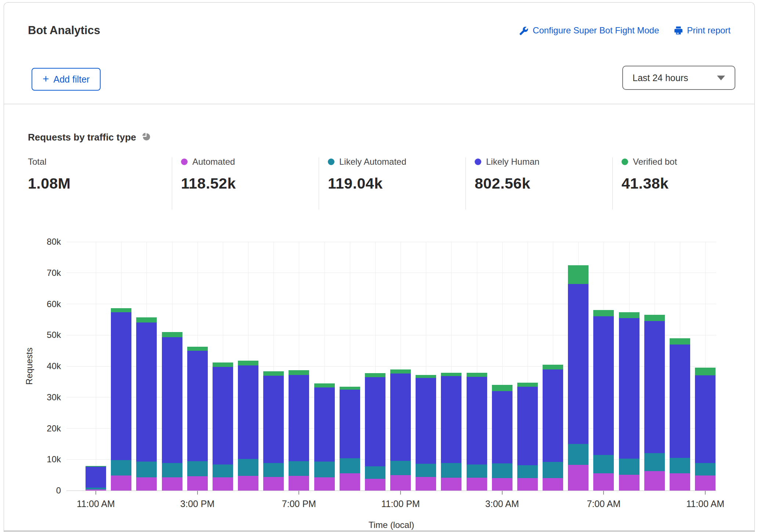  What do you see at coordinates (655, 403) in the screenshot?
I see `bar-9-00-am` at bounding box center [655, 403].